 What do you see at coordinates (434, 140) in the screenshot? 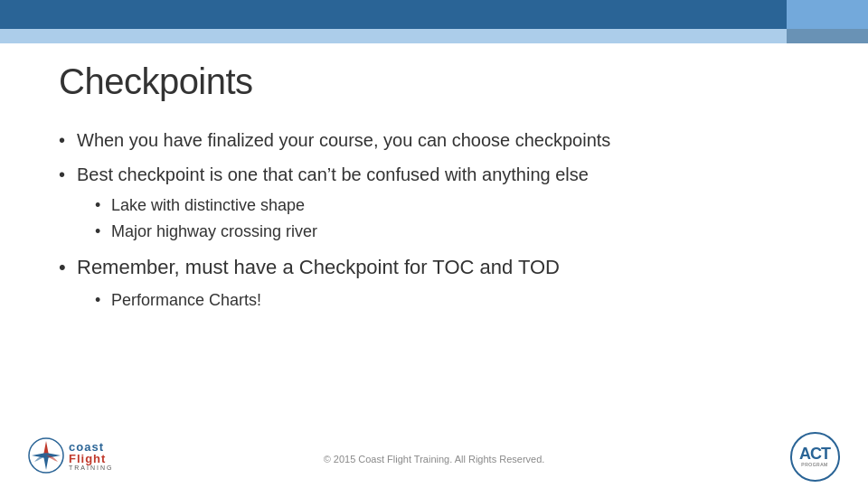
I see `list-item: When you have finalized your course, you…` at bounding box center [434, 140].